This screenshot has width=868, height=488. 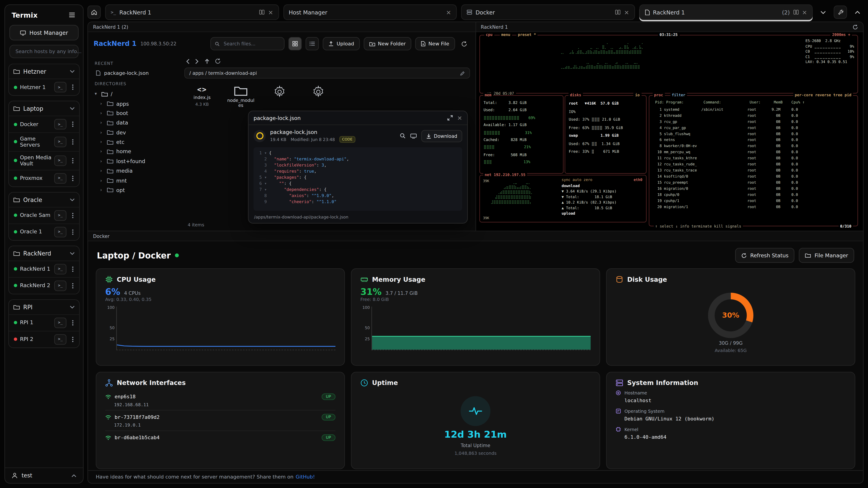 What do you see at coordinates (840, 12) in the screenshot?
I see `tools-button` at bounding box center [840, 12].